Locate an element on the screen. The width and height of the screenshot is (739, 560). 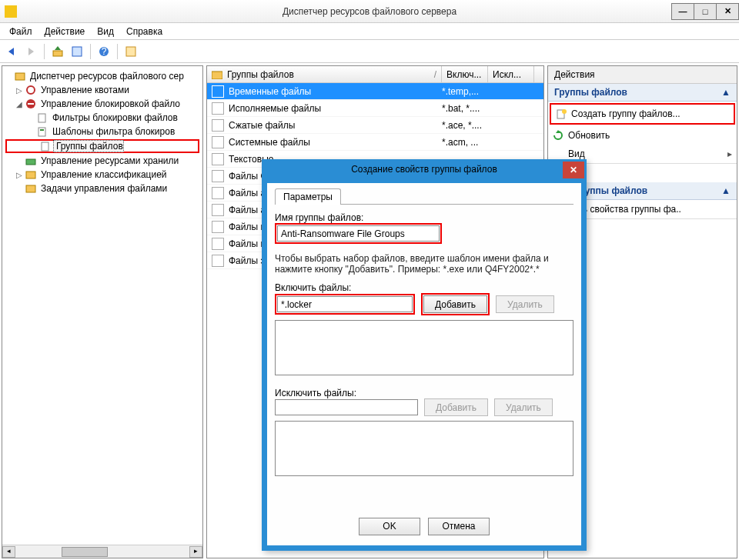
help-button: ? is located at coordinates (104, 52).